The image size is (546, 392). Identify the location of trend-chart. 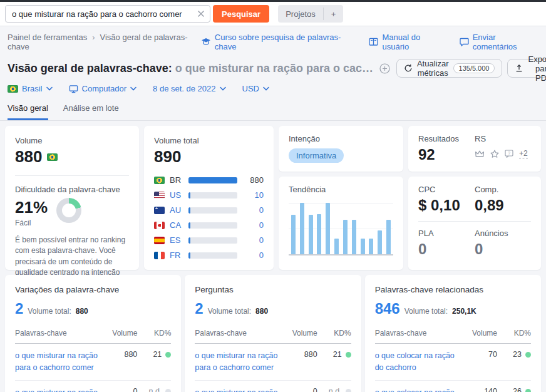
(341, 229).